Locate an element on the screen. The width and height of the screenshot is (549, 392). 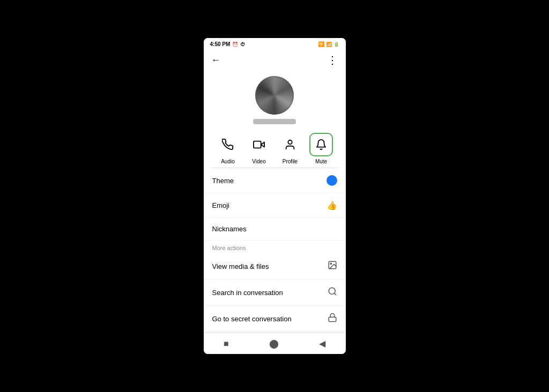
signal-icon: 📶 is located at coordinates (329, 44).